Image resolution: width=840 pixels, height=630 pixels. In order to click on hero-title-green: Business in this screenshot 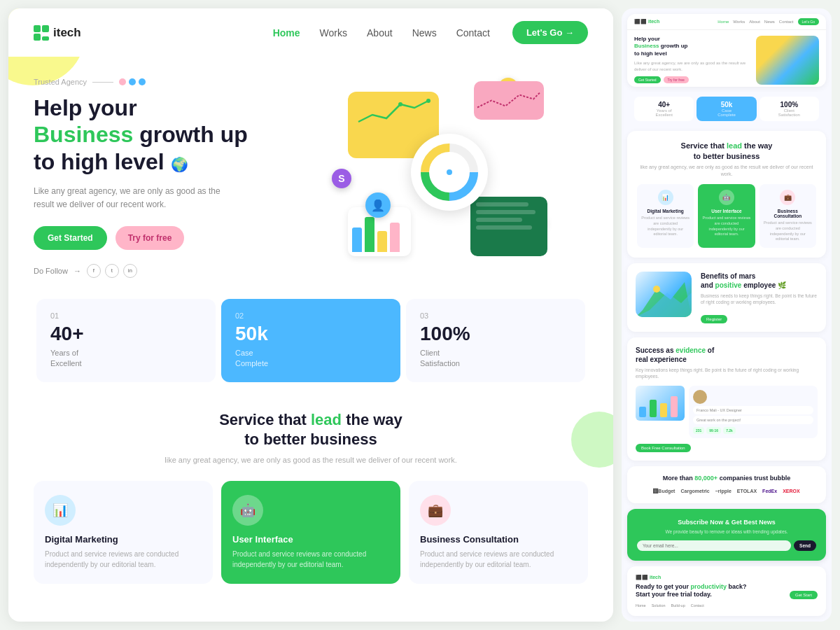, I will do `click(83, 134)`.